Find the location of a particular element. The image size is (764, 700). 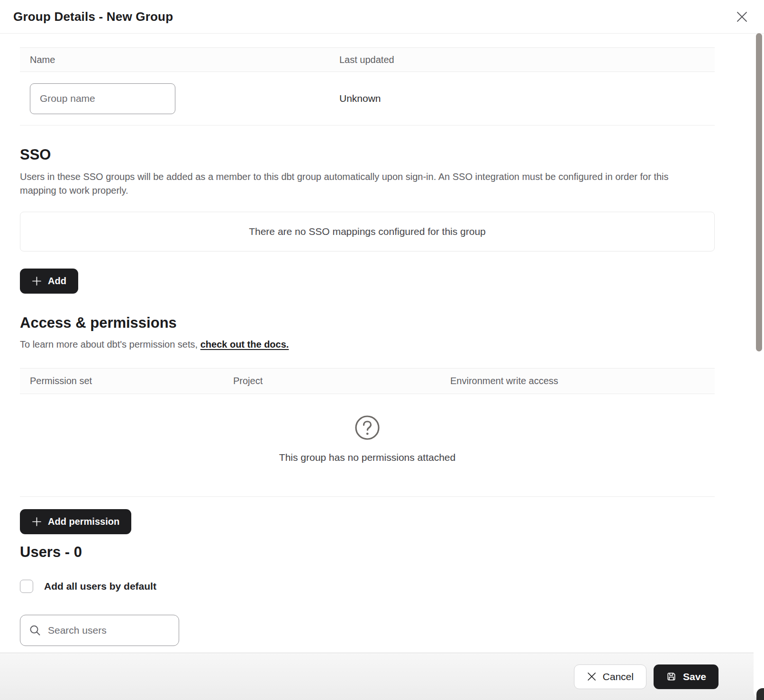

last-updated-value: Unknown is located at coordinates (360, 99).